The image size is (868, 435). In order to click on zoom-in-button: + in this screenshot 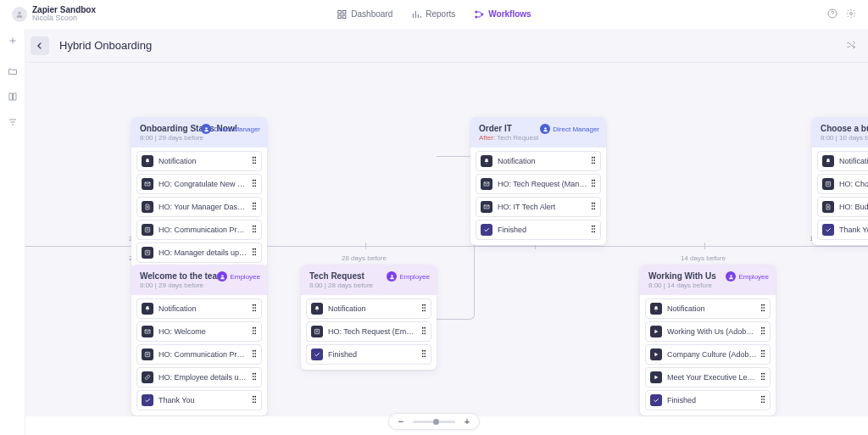, I will do `click(467, 421)`.